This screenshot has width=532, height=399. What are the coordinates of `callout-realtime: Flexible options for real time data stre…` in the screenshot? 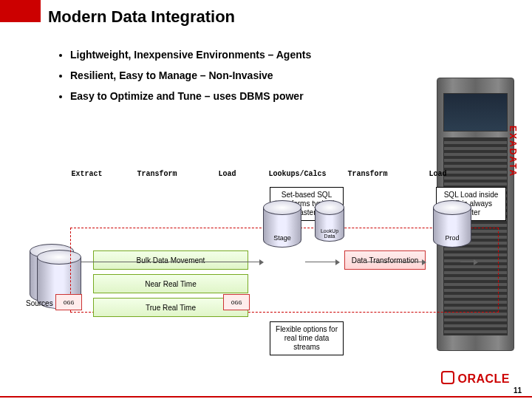 It's located at (307, 338).